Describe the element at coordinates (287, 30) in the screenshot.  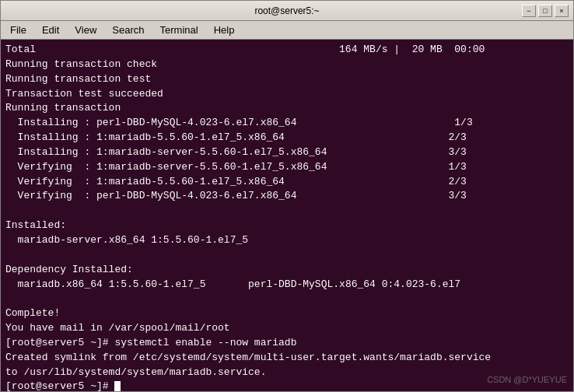
I see `menu-bar: File Edit View Search Terminal Help` at that location.